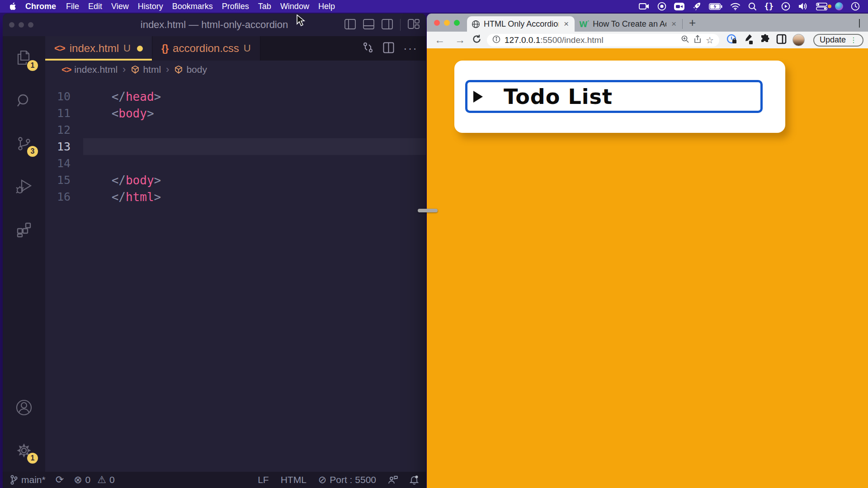  I want to click on toggle-sidebar-icon, so click(350, 25).